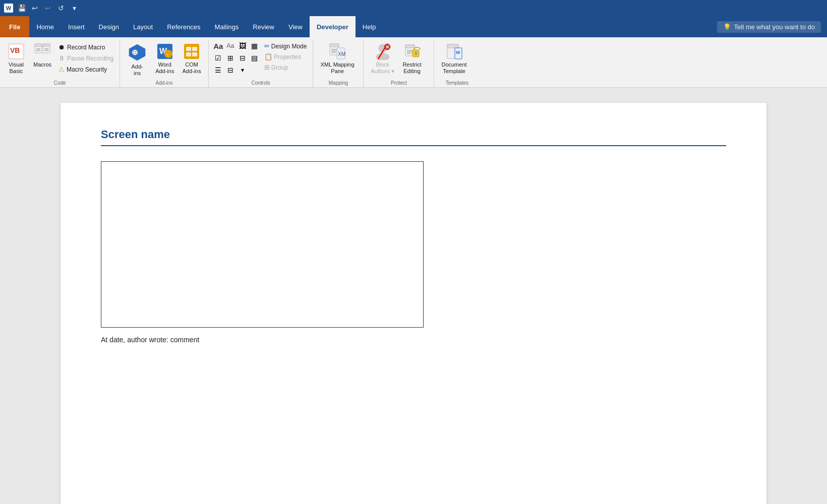 This screenshot has height=504, width=827. What do you see at coordinates (458, 52) in the screenshot?
I see `svg-text: W` at bounding box center [458, 52].